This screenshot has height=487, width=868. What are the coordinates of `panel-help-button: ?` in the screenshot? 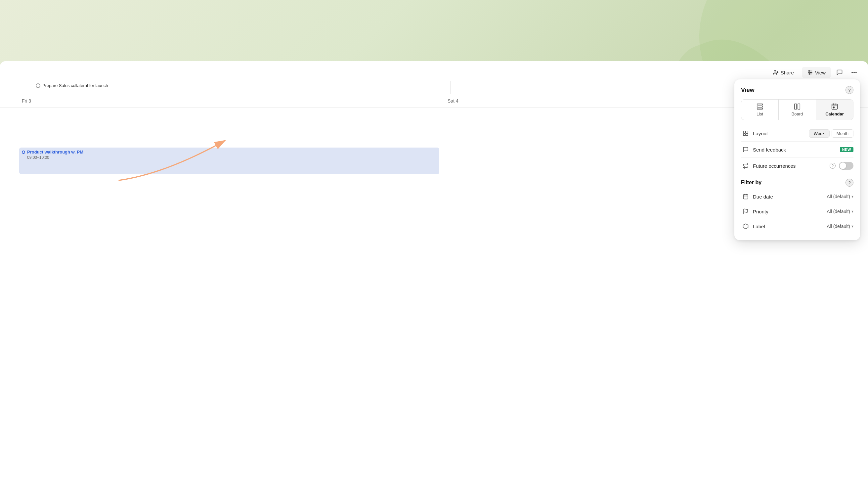 It's located at (849, 90).